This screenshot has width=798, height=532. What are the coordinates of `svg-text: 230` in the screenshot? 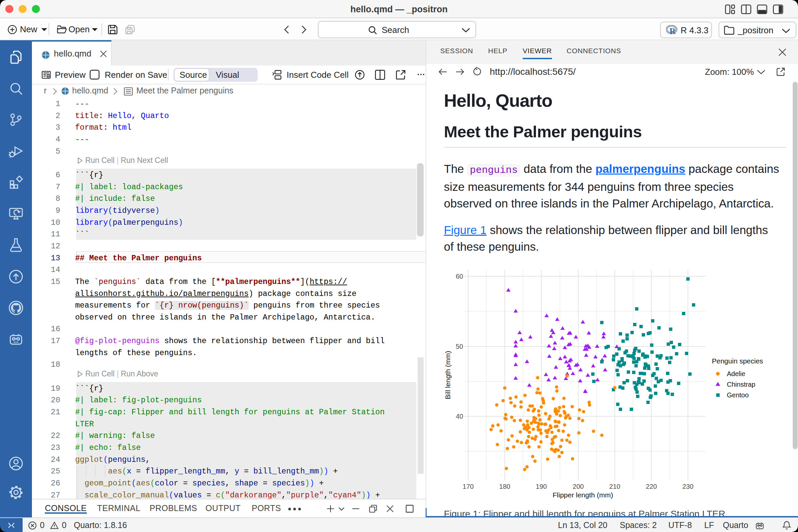 It's located at (688, 487).